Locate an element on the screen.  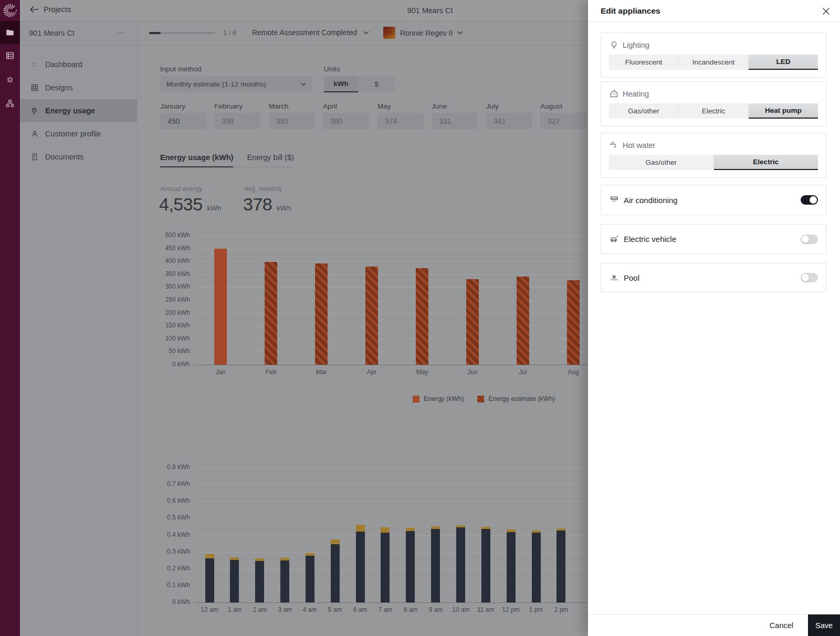
y-tick-label: 0.3 kWh is located at coordinates (169, 552).